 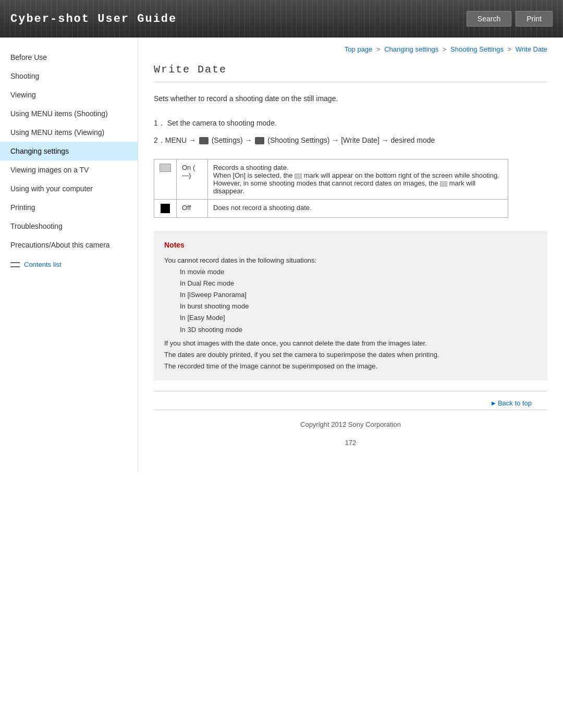 What do you see at coordinates (331, 189) in the screenshot?
I see `settings-table: On (—) Records a shooting date. When [On…` at bounding box center [331, 189].